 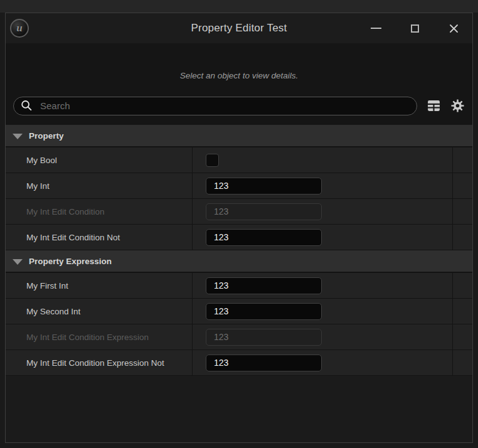 I want to click on property-label: My Int Edit Condition Not, so click(x=73, y=237).